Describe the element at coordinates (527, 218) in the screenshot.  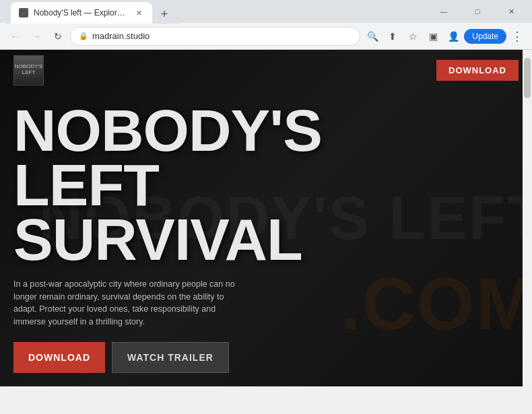
I see `scrollbar` at that location.